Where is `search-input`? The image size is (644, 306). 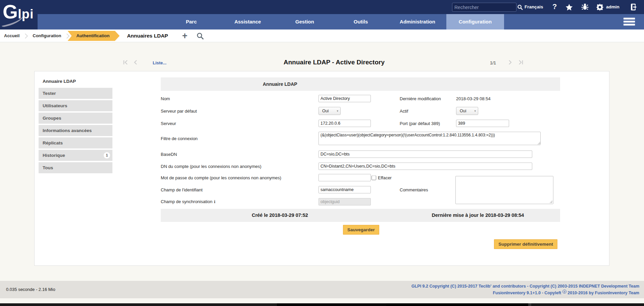 search-input is located at coordinates (485, 7).